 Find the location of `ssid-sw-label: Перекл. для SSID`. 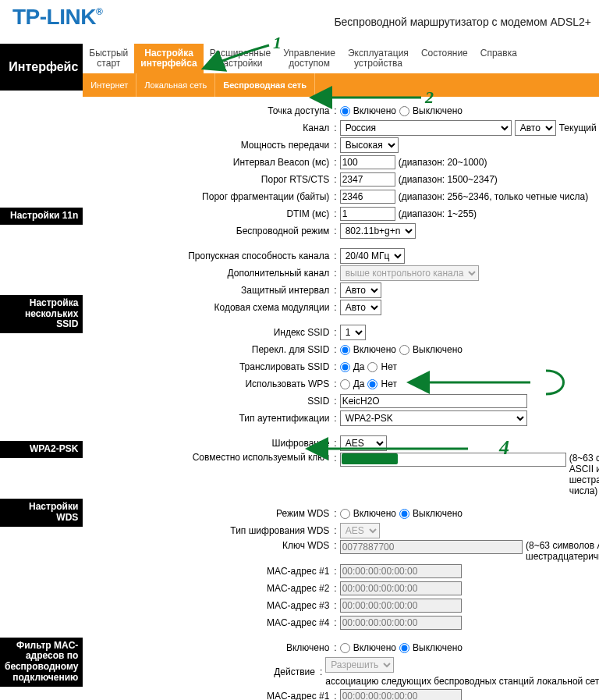

ssid-sw-label: Перекл. для SSID is located at coordinates (208, 350).